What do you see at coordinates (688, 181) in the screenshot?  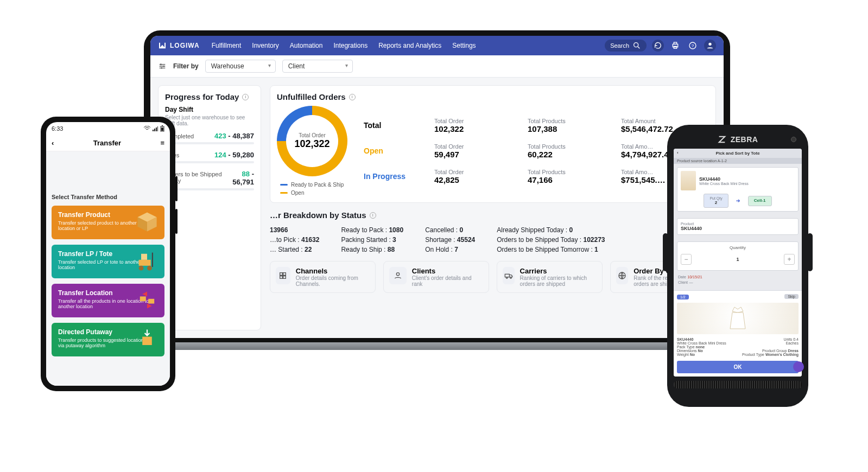 I see `product-thumb` at bounding box center [688, 181].